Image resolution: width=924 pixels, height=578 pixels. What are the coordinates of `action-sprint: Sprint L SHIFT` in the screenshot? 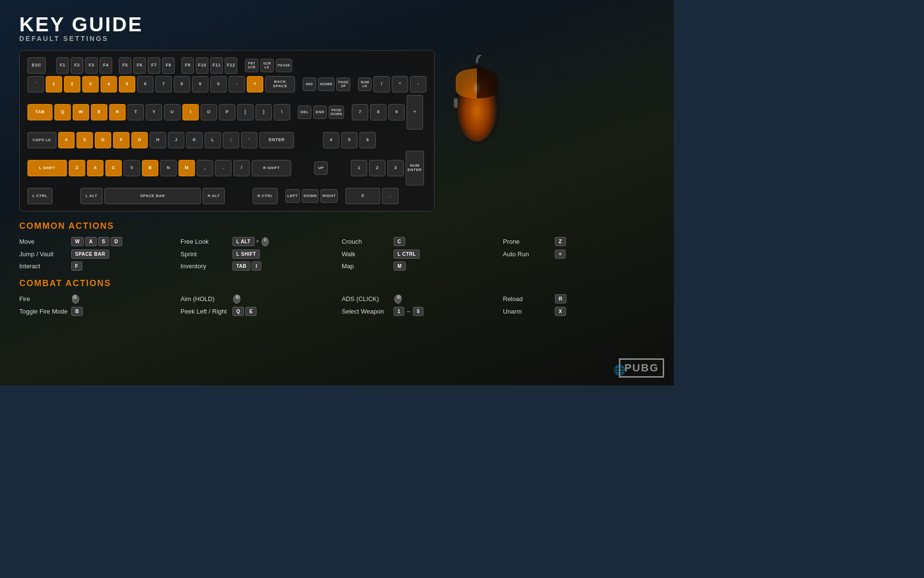 It's located at (256, 254).